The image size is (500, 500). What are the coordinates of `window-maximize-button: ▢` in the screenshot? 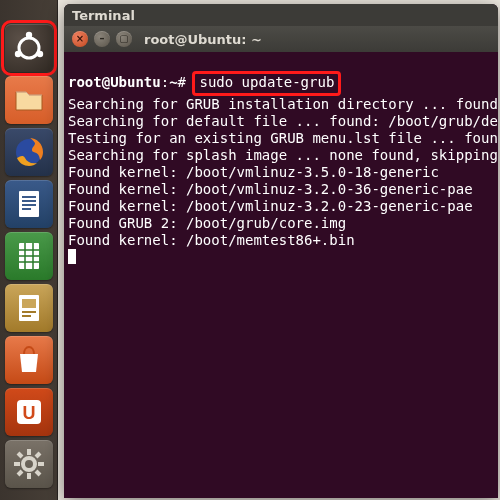 It's located at (124, 39).